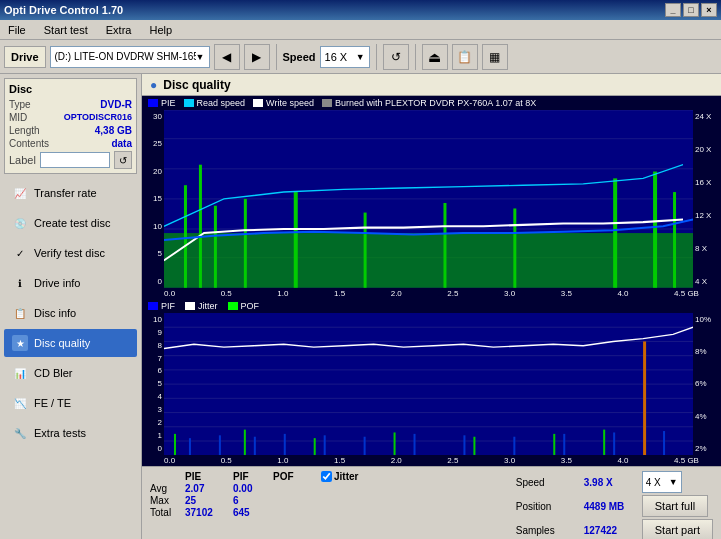  Describe the element at coordinates (123, 160) in the screenshot. I see `disc-label-refresh-button: ↺` at that location.